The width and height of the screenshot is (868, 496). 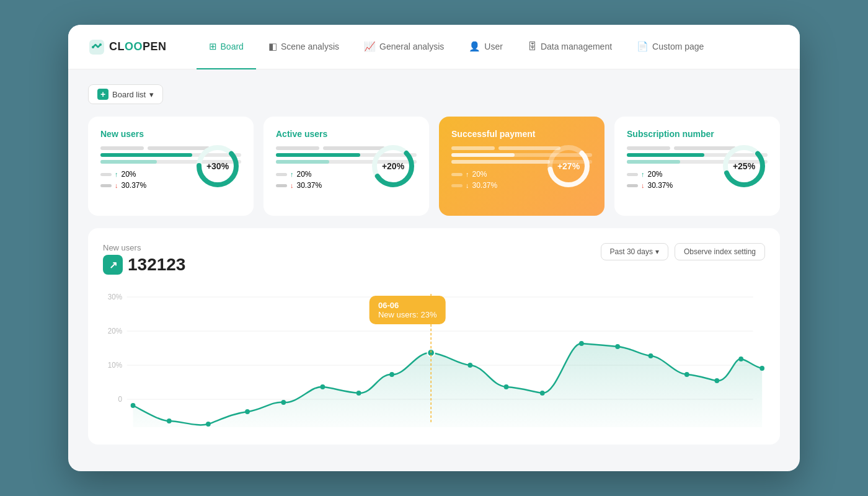 What do you see at coordinates (273, 46) in the screenshot?
I see `scene-icon: ◧` at bounding box center [273, 46].